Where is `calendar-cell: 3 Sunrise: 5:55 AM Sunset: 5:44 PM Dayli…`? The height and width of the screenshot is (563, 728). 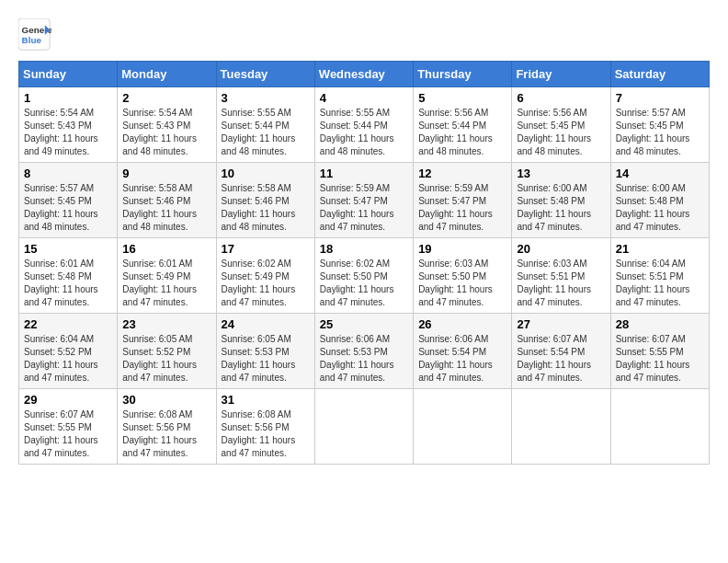 calendar-cell: 3 Sunrise: 5:55 AM Sunset: 5:44 PM Dayli… is located at coordinates (265, 125).